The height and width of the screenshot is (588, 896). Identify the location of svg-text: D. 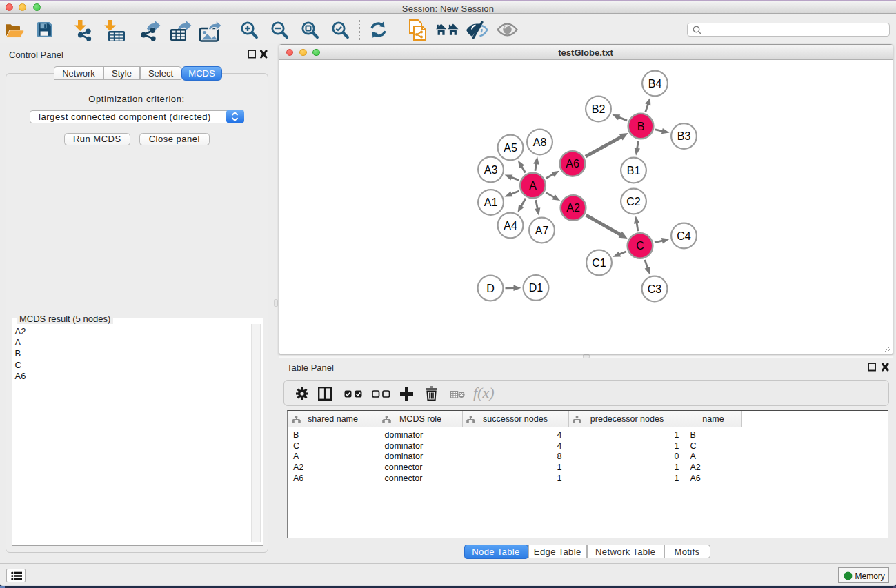
(490, 288).